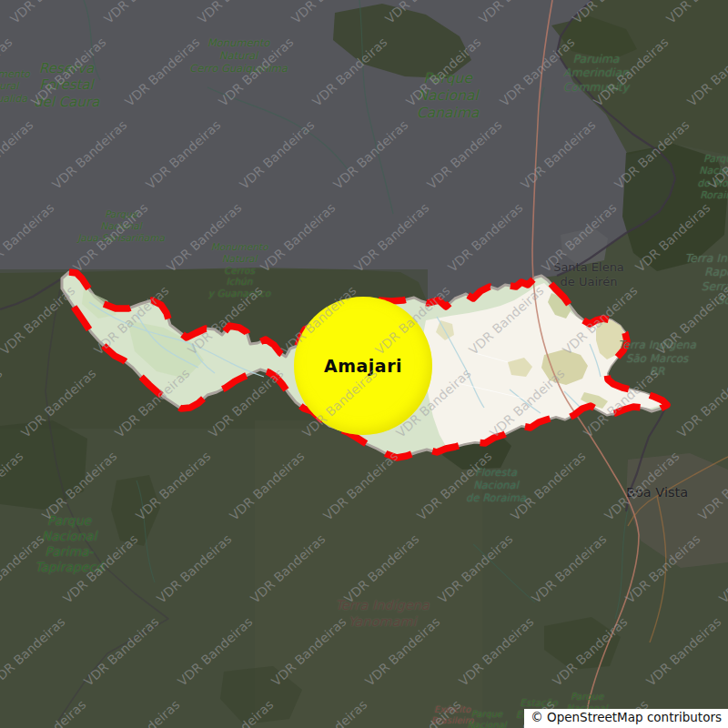  What do you see at coordinates (496, 485) in the screenshot?
I see `map-label-floresta-nacional-de-roraima: FlorestaNacionalde Roraima` at bounding box center [496, 485].